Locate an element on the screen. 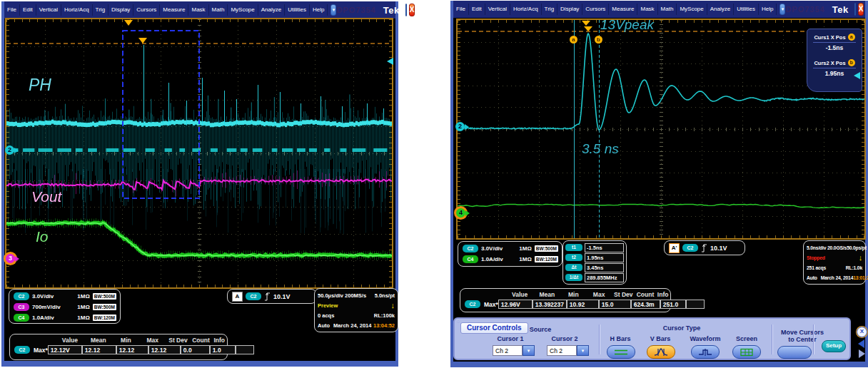  measurement-name: Max* is located at coordinates (491, 305).